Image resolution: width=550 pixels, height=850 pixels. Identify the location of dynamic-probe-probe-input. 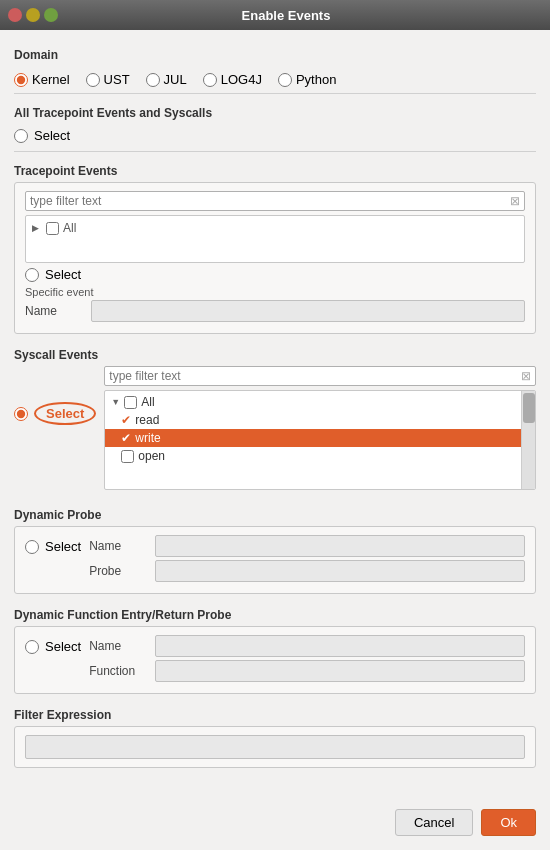
(340, 571).